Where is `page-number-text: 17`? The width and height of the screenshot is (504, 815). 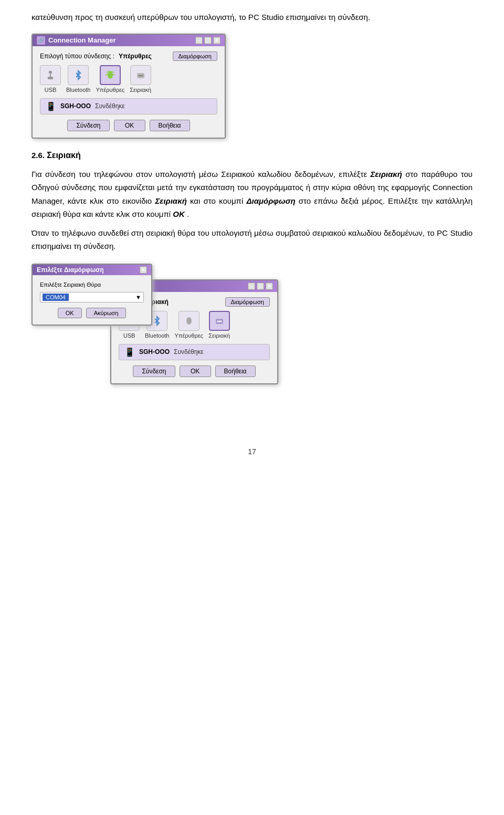
page-number-text: 17 is located at coordinates (252, 452).